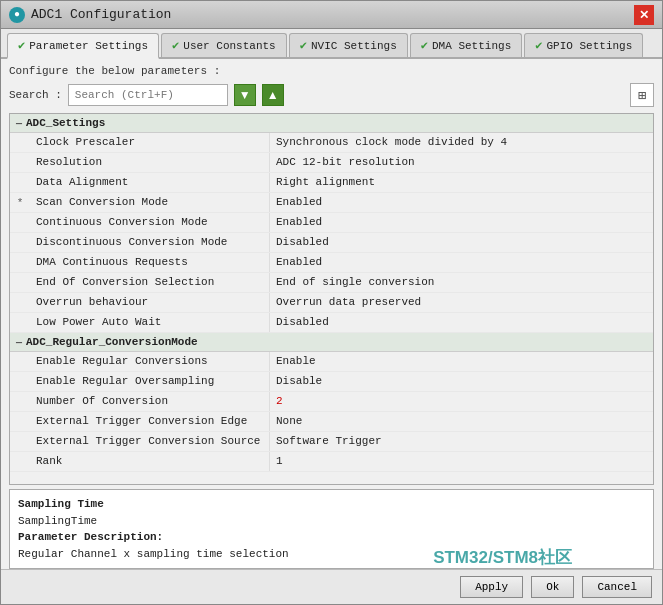  I want to click on search-label: Search :, so click(36, 95).